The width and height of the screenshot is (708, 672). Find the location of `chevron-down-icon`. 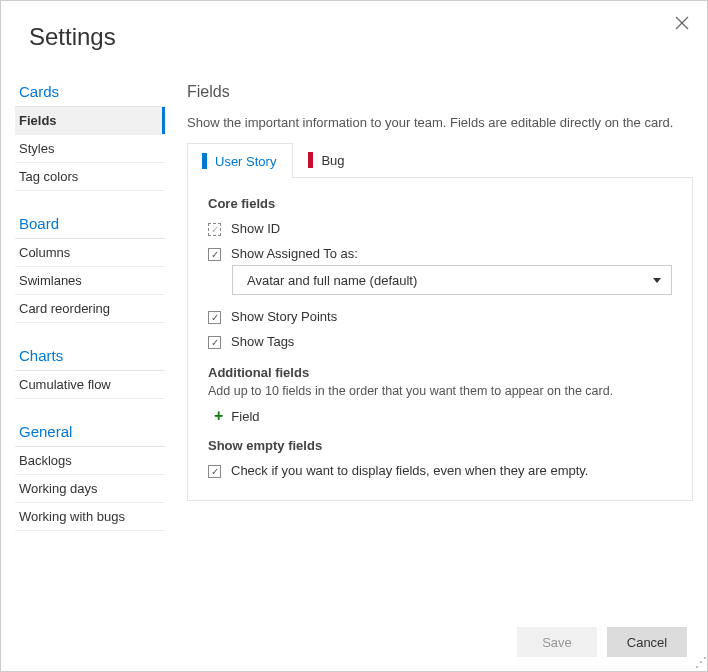

chevron-down-icon is located at coordinates (657, 280).